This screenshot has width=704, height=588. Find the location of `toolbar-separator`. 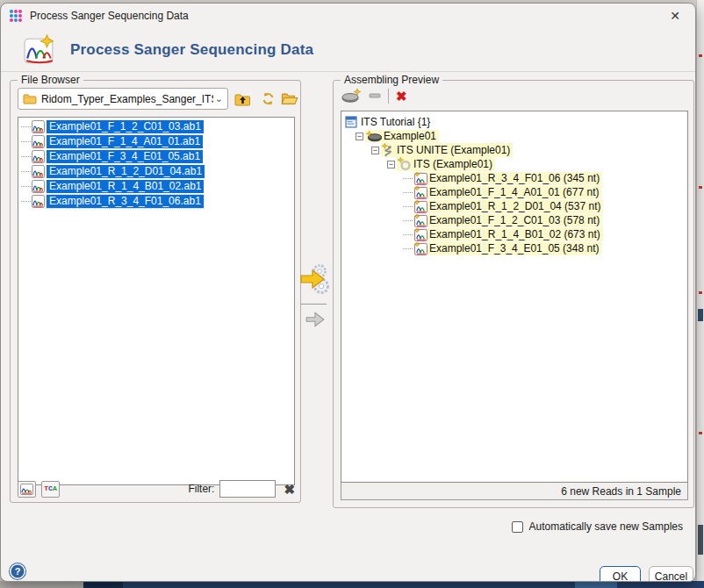

toolbar-separator is located at coordinates (388, 97).